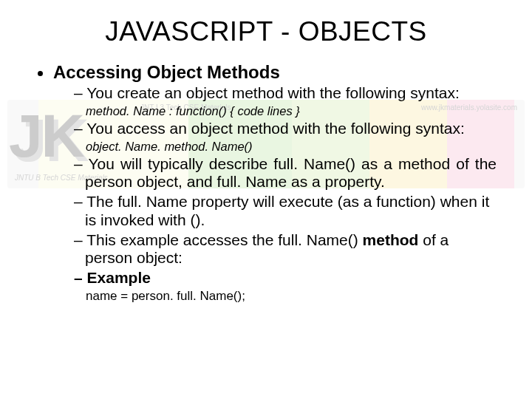 This screenshot has width=532, height=399. Describe the element at coordinates (285, 129) in the screenshot. I see `bullet-access: You access an object method with the fol…` at that location.